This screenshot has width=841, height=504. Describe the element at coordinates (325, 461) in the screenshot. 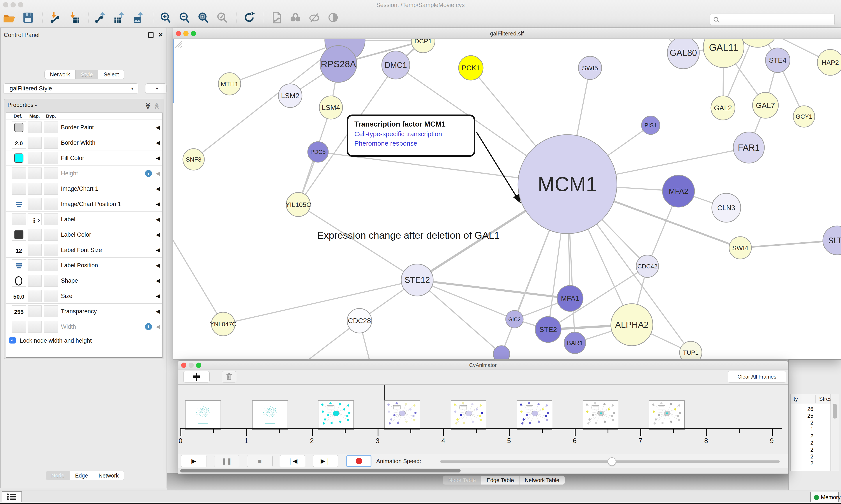

I see `skip-end-button: ▶❘` at that location.